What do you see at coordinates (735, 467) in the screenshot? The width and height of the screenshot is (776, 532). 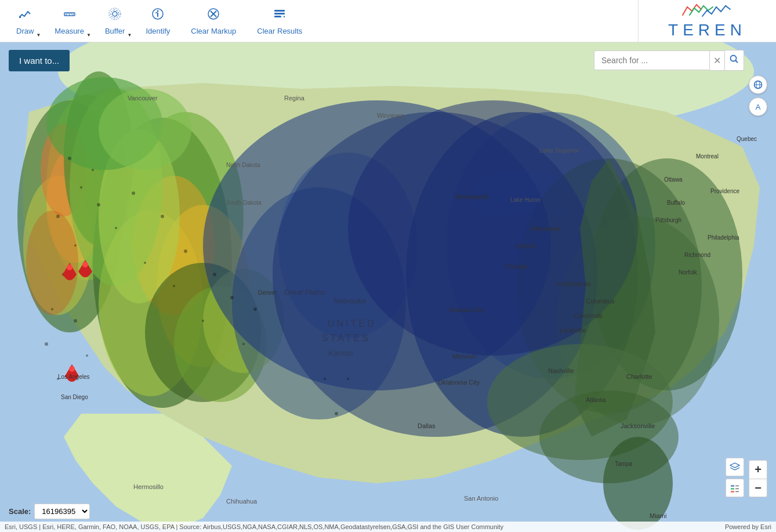 I see `layers-button` at bounding box center [735, 467].